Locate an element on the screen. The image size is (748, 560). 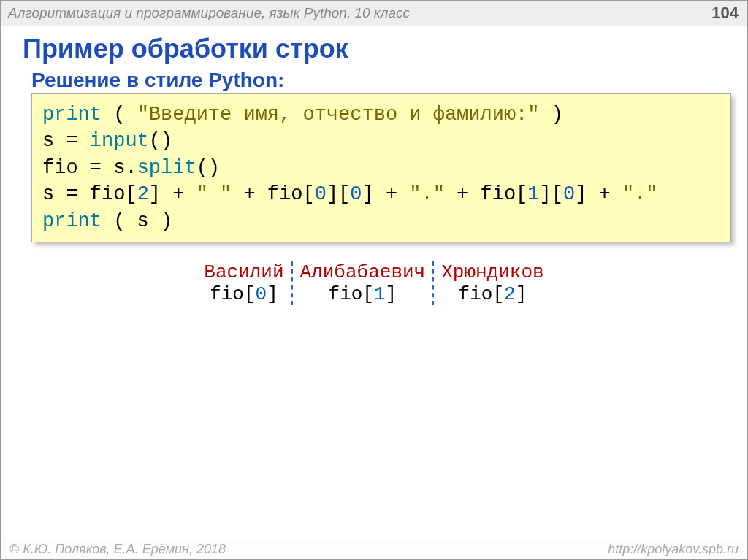
page-number: 104 is located at coordinates (725, 13).